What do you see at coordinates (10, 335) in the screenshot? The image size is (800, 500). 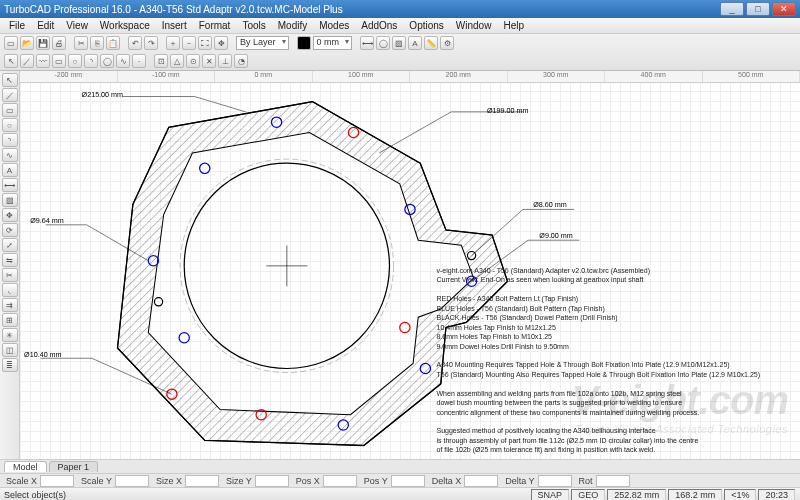 I see `explodel-icon: ✳` at bounding box center [10, 335].